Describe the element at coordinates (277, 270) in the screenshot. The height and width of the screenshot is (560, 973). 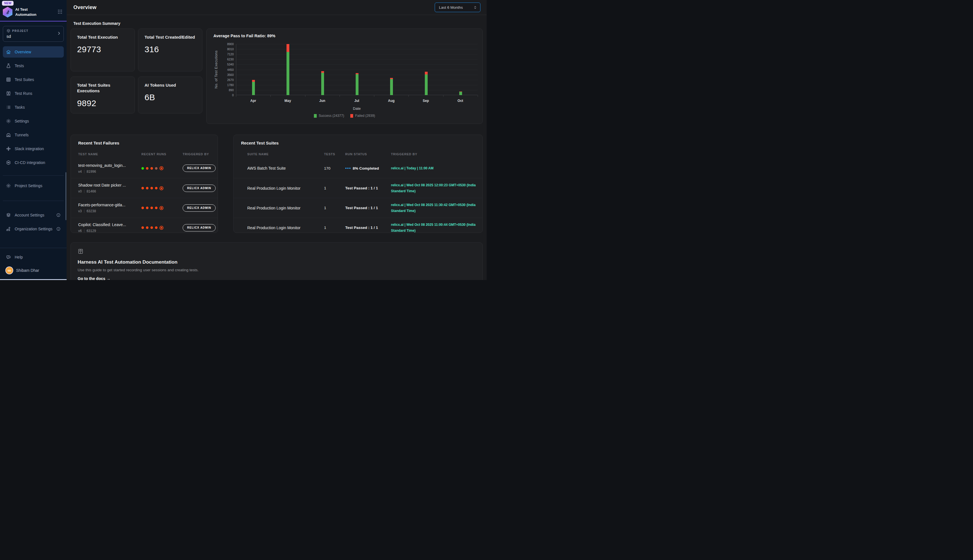
I see `docs-subtitle: Use this guide to get started recording …` at that location.